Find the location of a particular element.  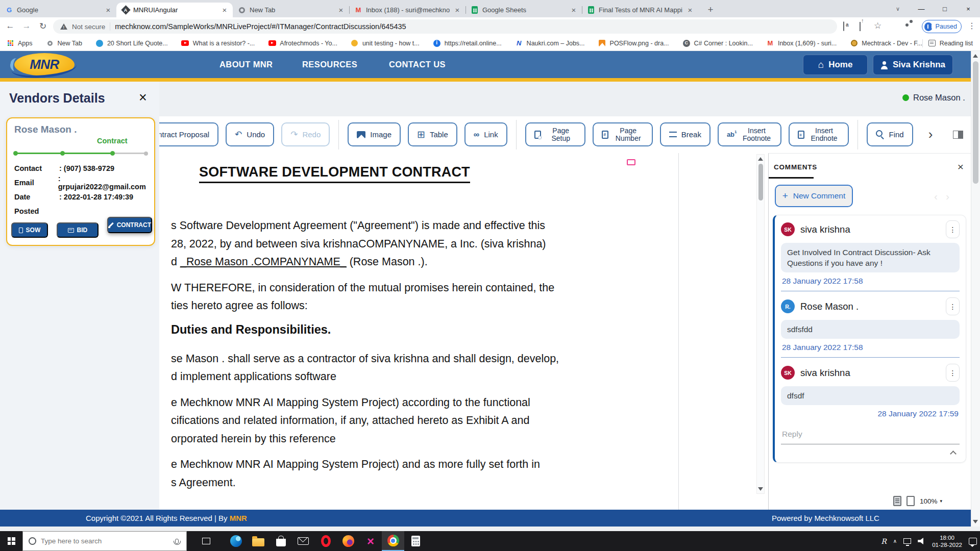

contract-button: CONTRACT is located at coordinates (130, 225).